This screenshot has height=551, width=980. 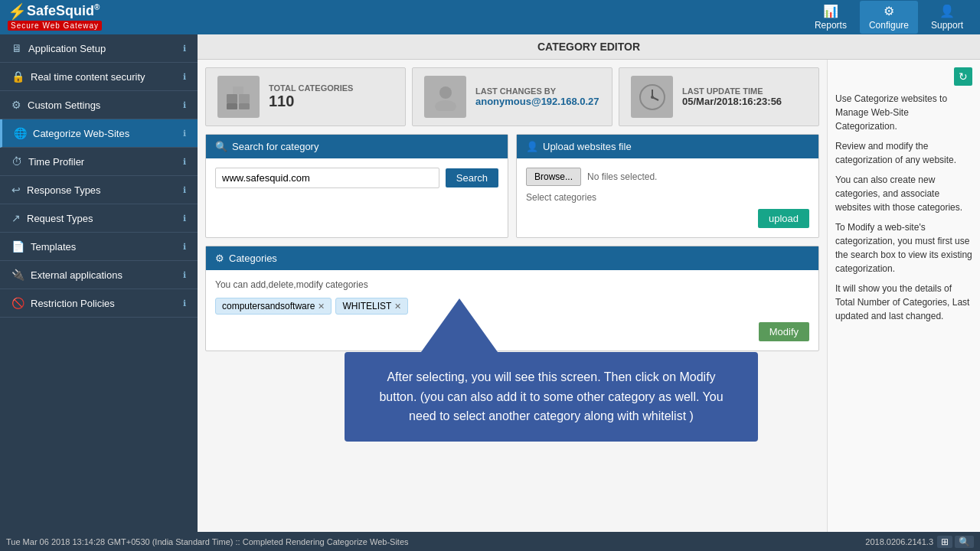 I want to click on sidebar-item-app-setup: 🖥 Application Setup ℹ, so click(x=99, y=49).